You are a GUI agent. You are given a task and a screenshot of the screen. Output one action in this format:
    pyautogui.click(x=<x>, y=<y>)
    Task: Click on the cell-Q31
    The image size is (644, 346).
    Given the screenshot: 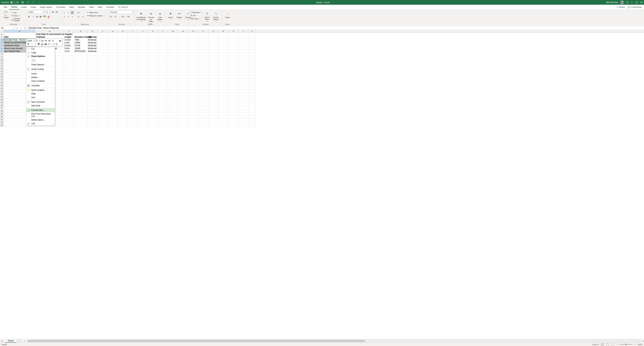 What is the action you would take?
    pyautogui.click(x=213, y=120)
    